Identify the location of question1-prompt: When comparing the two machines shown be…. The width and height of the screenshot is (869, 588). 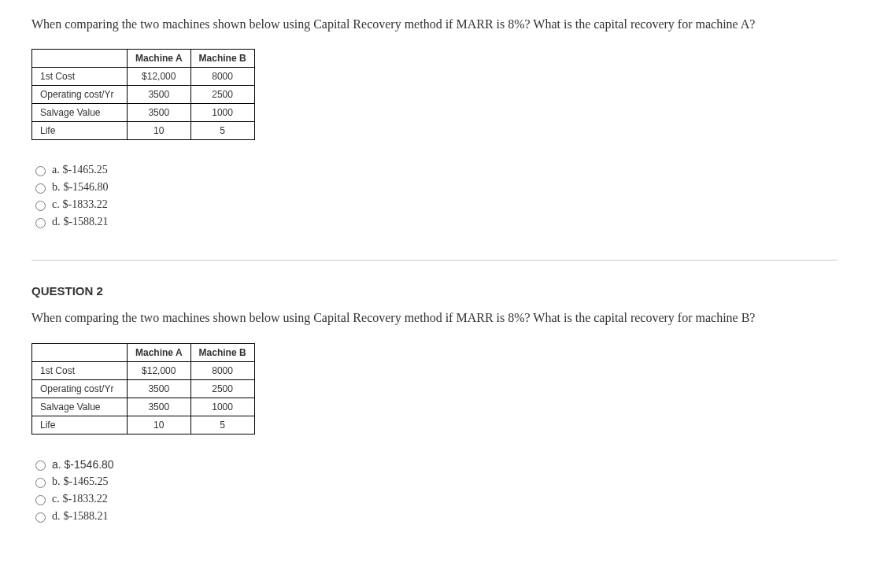
(434, 24).